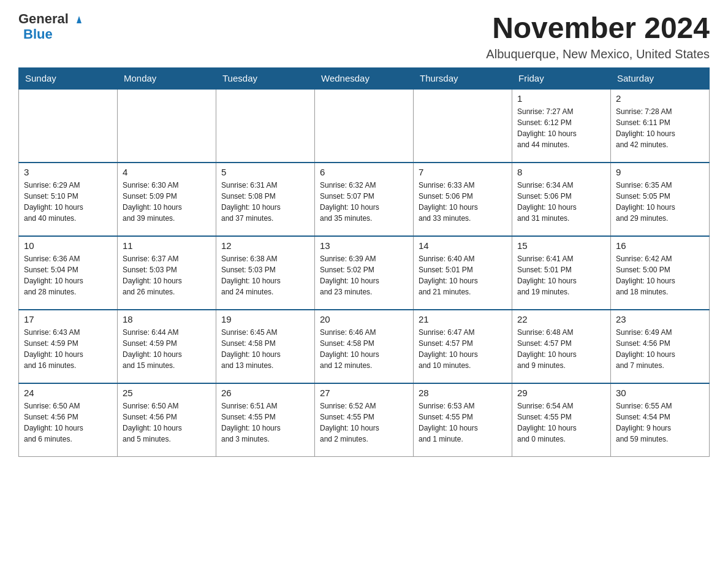  Describe the element at coordinates (660, 275) in the screenshot. I see `day-info: Sunrise: 6:42 AM Sunset: 5:00 PM Dayligh…` at that location.